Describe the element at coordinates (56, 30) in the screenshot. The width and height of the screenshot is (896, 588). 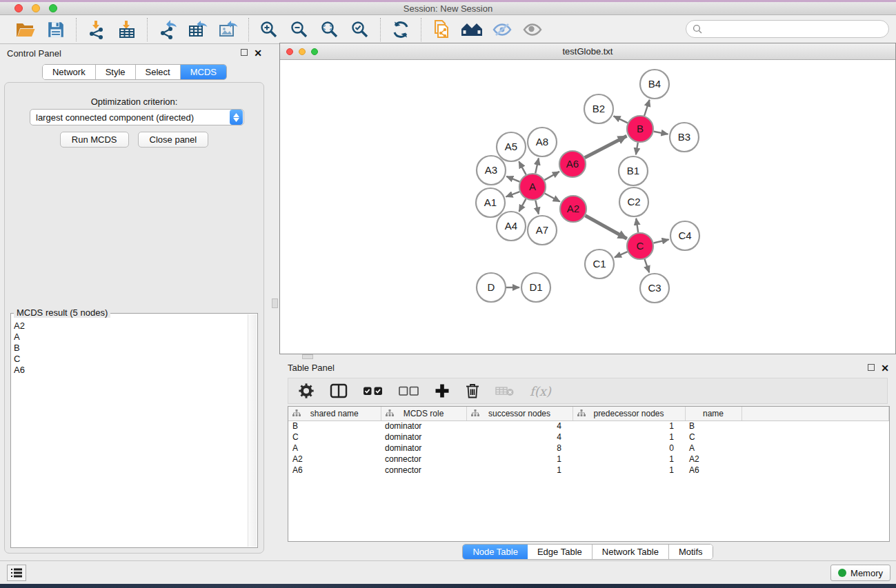
I see `save-session-icon` at that location.